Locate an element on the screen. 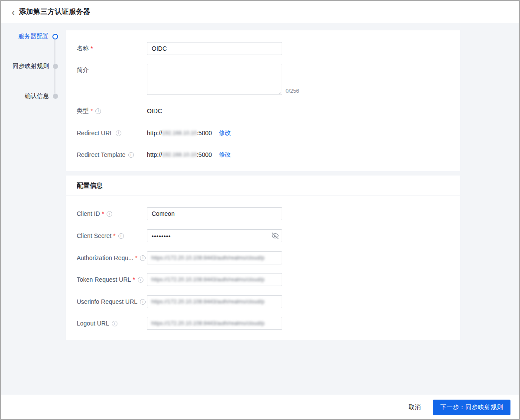 The height and width of the screenshot is (420, 520). token-url-label: Token Request URL* i is located at coordinates (112, 280).